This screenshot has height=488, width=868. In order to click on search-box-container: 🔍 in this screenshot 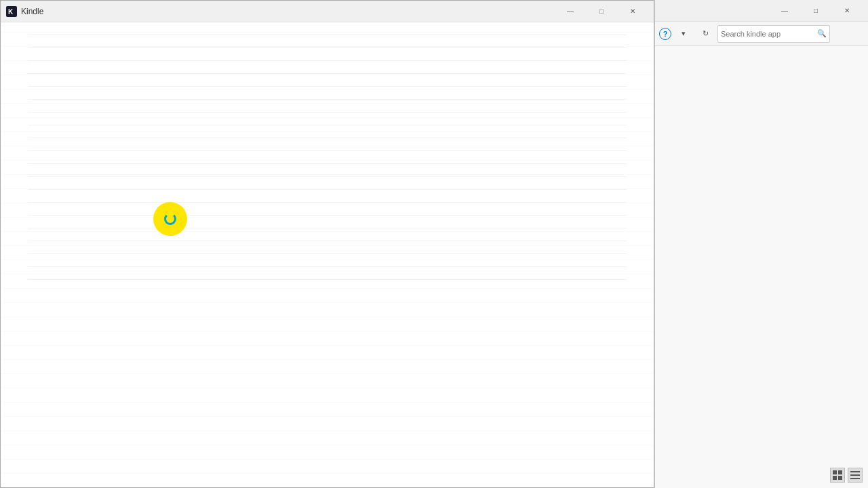, I will do `click(774, 34)`.